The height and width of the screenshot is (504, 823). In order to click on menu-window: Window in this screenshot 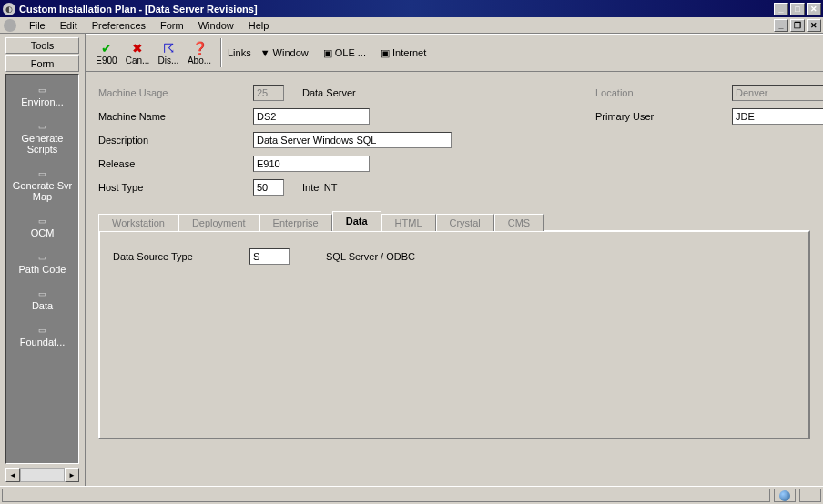, I will do `click(217, 25)`.